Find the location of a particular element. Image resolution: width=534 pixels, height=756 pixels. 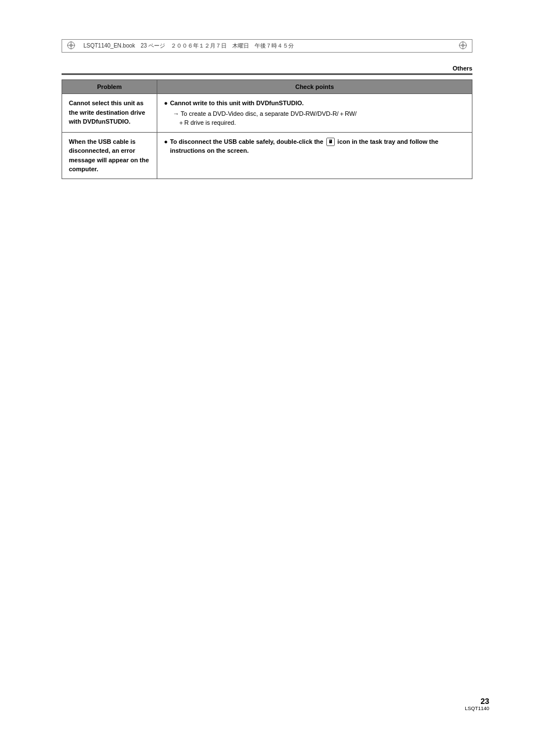

problem-cell-1: Cannot select this unit as the write des… is located at coordinates (110, 113).